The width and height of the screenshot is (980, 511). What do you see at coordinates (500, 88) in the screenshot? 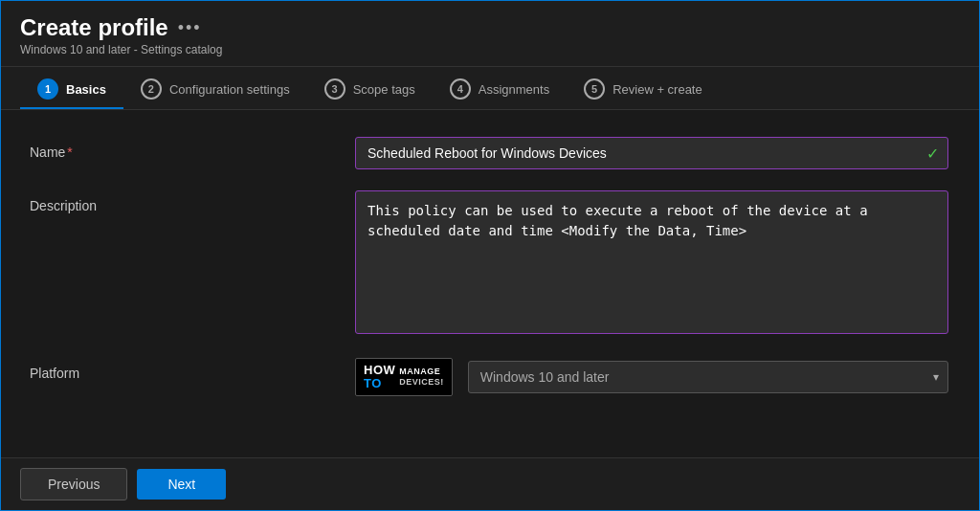
I see `wizard-step-assignments: 4 Assignments` at bounding box center [500, 88].